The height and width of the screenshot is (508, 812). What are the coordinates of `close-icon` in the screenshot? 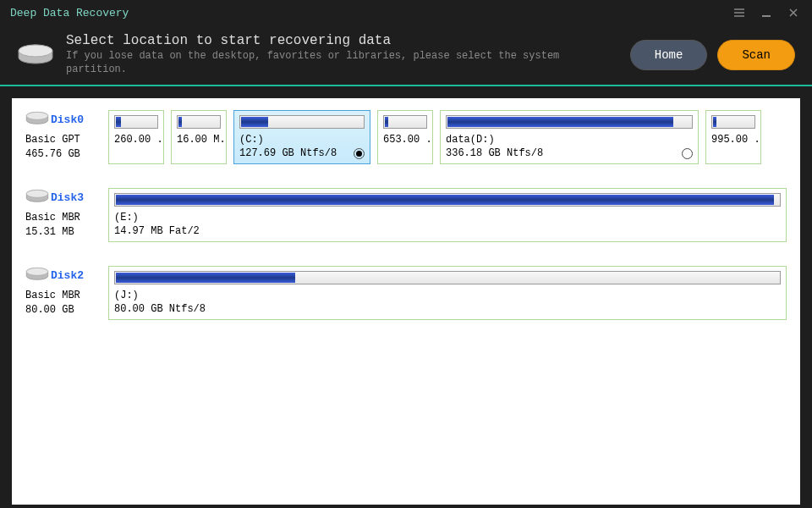 It's located at (793, 13).